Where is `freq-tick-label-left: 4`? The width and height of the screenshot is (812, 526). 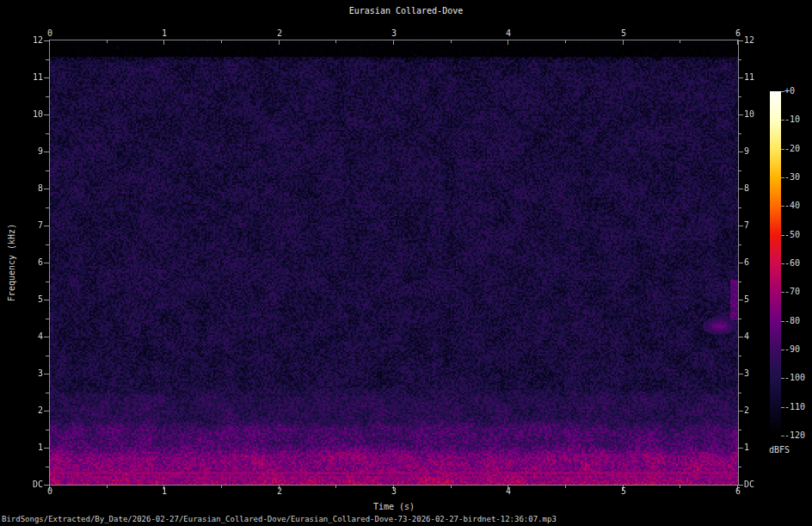 freq-tick-label-left: 4 is located at coordinates (30, 337).